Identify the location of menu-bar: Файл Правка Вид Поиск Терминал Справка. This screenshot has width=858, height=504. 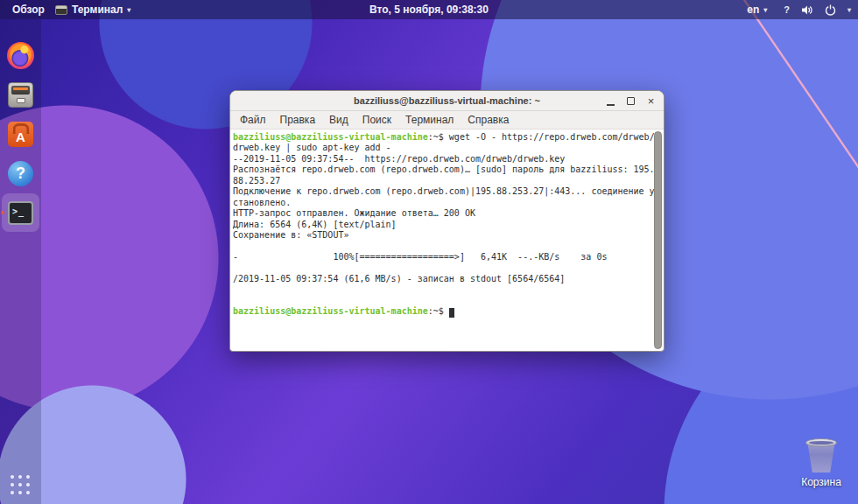
(447, 121).